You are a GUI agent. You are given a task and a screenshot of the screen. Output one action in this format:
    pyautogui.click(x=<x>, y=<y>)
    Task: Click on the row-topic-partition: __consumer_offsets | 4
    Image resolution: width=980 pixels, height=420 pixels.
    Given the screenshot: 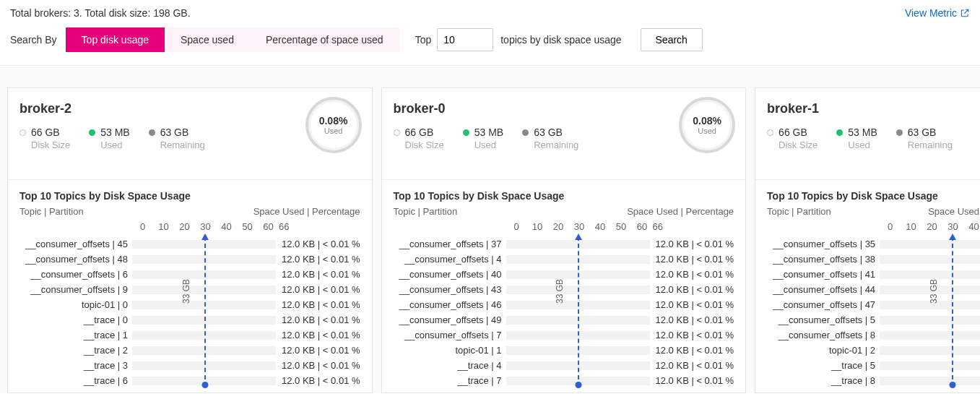 What is the action you would take?
    pyautogui.click(x=450, y=259)
    